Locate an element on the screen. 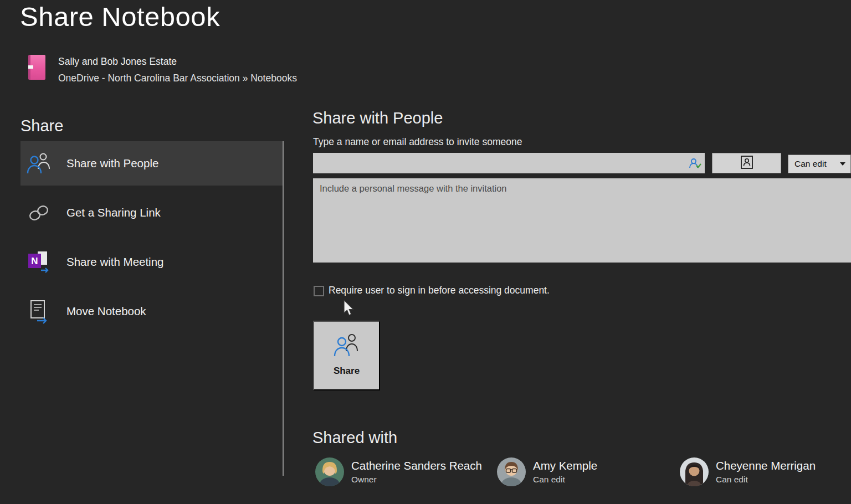 The image size is (851, 504). sidebar-item-share-with-meeting: N Share with Meeting is located at coordinates (152, 262).